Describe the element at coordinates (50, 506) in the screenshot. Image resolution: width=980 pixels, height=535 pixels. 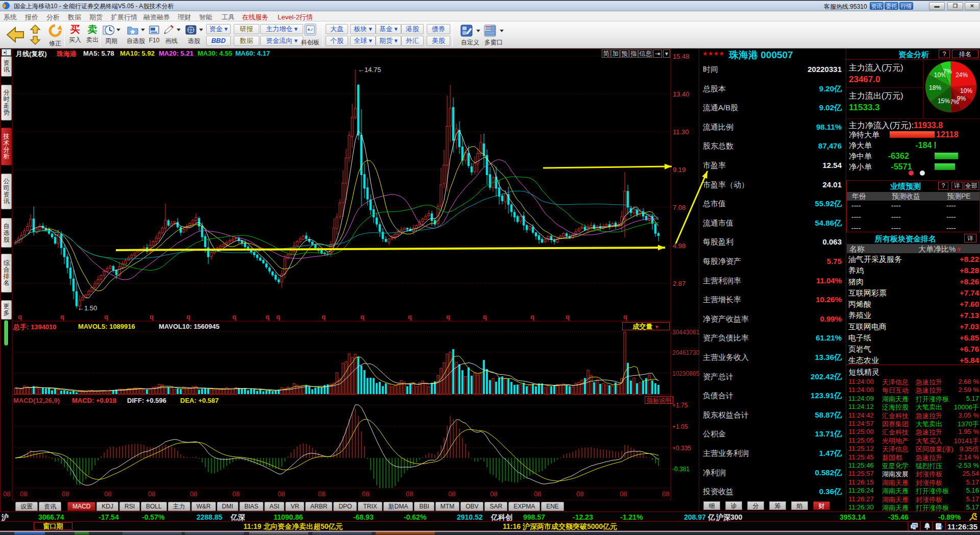
I see `indicator-tab-资讯: 资讯` at that location.